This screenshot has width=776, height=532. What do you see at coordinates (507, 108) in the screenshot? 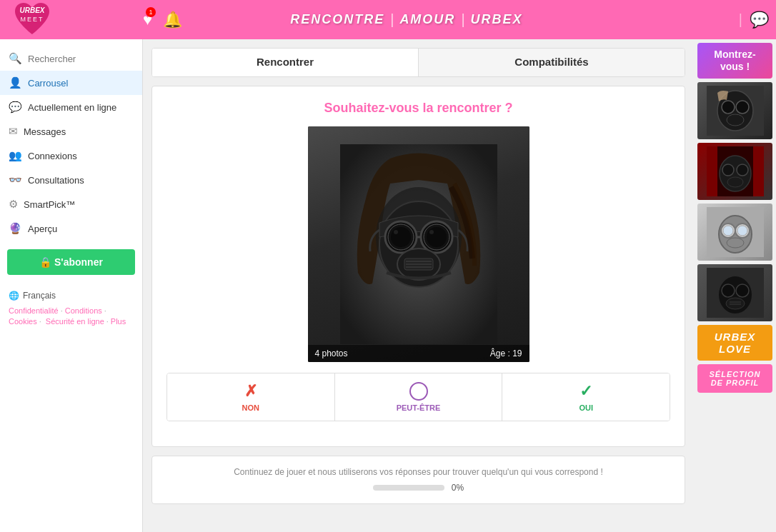
I see `question-end: ?` at bounding box center [507, 108].